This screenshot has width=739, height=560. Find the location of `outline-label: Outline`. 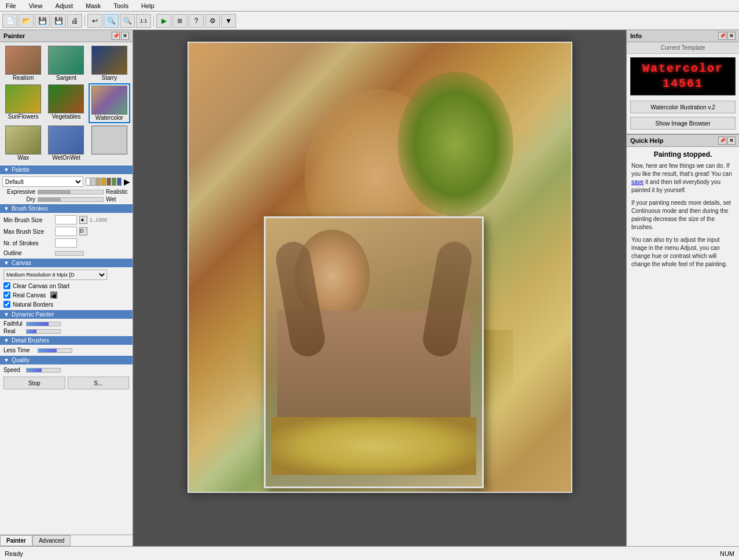

outline-label: Outline is located at coordinates (28, 253).